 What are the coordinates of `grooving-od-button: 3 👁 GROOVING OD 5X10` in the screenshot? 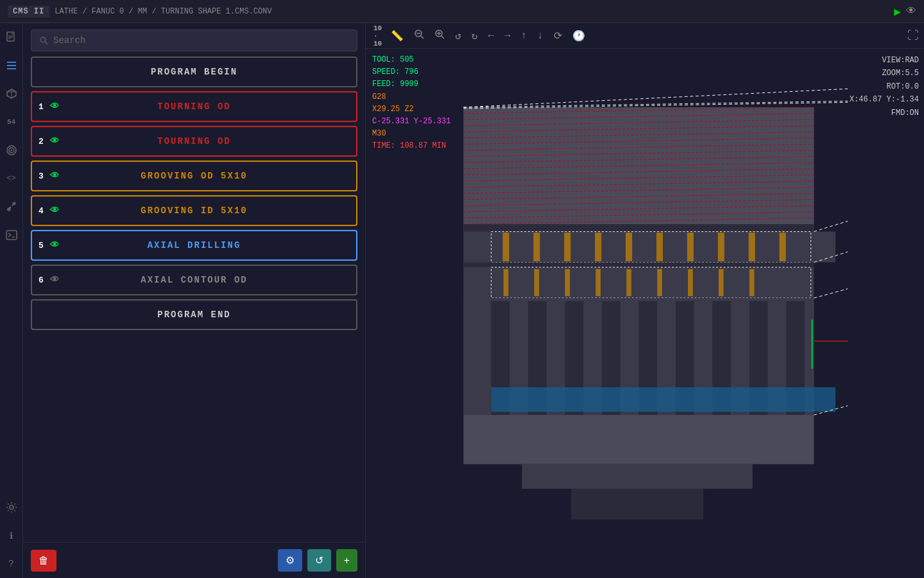 It's located at (194, 176).